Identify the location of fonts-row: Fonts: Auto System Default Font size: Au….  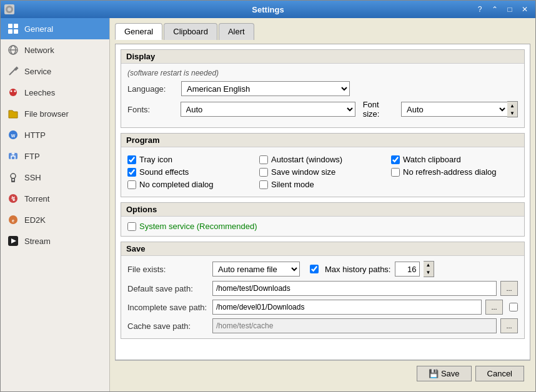
(322, 109).